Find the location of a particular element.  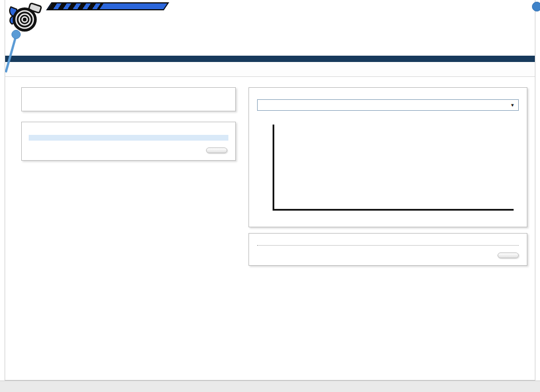

campaigns-panel is located at coordinates (129, 141).